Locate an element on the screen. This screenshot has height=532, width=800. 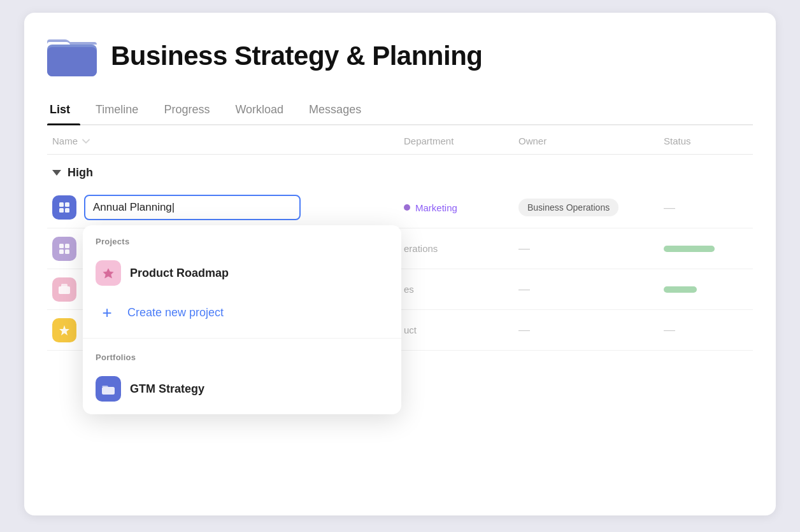
tabs-bar: List Timeline Progress Workload Messages is located at coordinates (400, 111).